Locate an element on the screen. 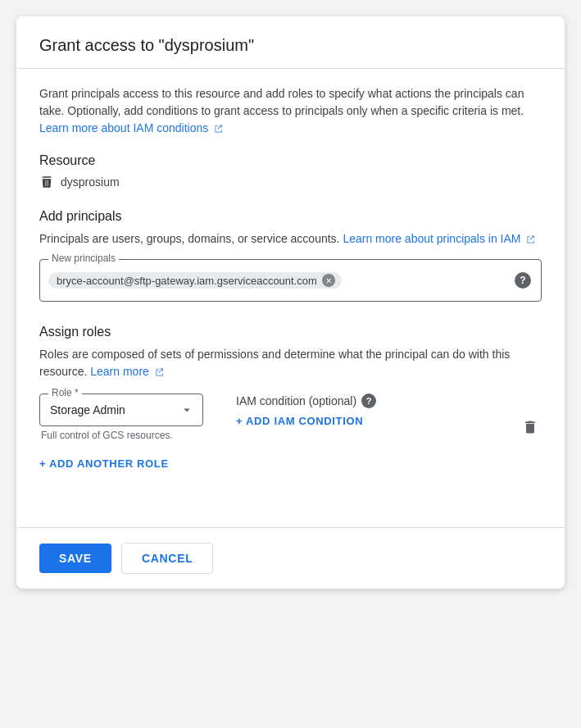 The height and width of the screenshot is (728, 581). assign-roles-learn-more-link: Learn more is located at coordinates (127, 371).